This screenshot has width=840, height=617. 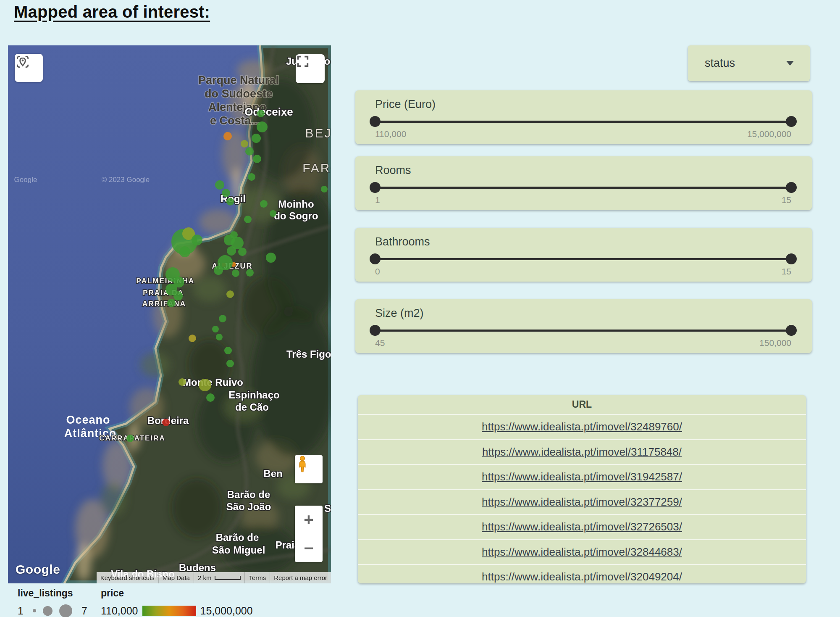 What do you see at coordinates (582, 427) in the screenshot?
I see `url-link: https://www.idealista.pt/imovel/32489760…` at bounding box center [582, 427].